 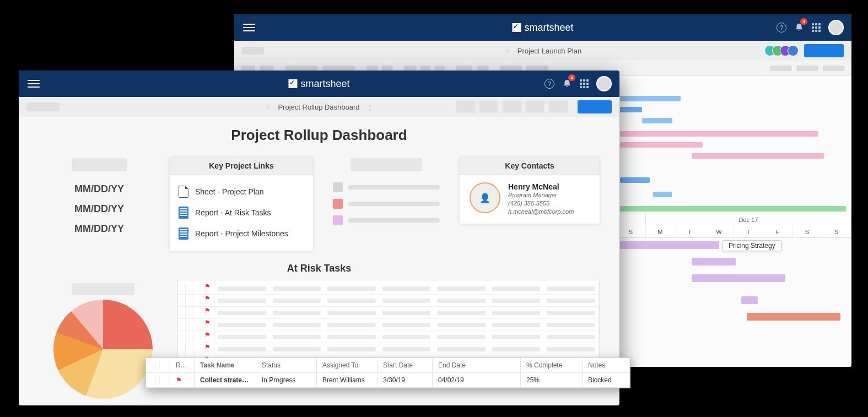 What do you see at coordinates (386, 193) in the screenshot?
I see `panel-status` at bounding box center [386, 193].